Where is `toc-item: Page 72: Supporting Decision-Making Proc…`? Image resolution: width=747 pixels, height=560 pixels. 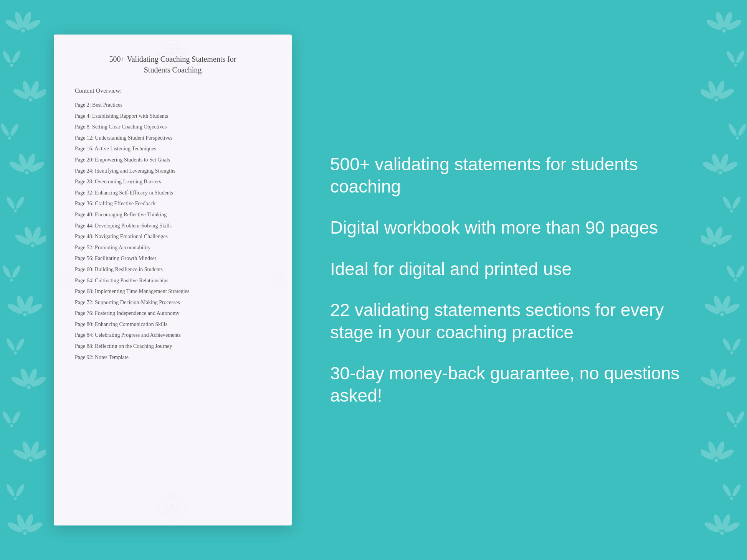
toc-item: Page 72: Supporting Decision-Making Proc… is located at coordinates (173, 303).